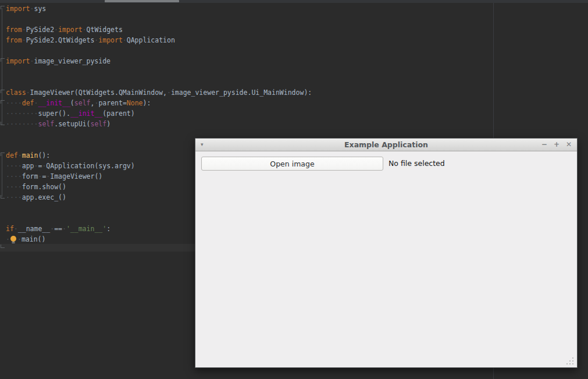 This screenshot has height=379, width=588. What do you see at coordinates (294, 93) in the screenshot?
I see `code-line: class·ImageViewer(QtWidgets.QMainWindow,…` at bounding box center [294, 93].